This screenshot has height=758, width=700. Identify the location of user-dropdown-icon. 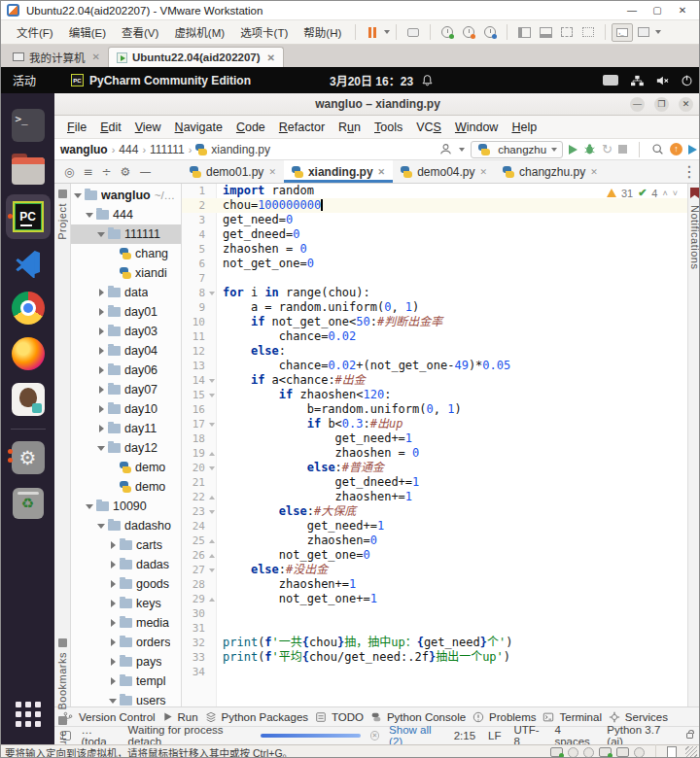
(462, 150).